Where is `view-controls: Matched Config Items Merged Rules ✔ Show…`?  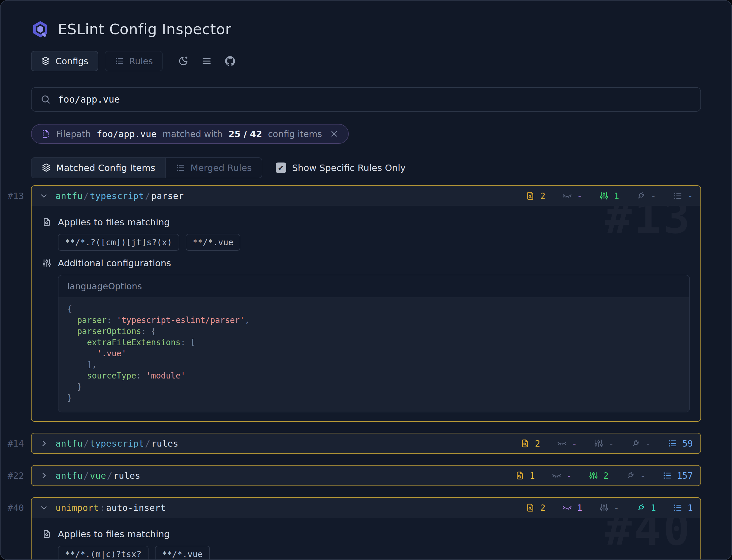
view-controls: Matched Config Items Merged Rules ✔ Show… is located at coordinates (366, 168).